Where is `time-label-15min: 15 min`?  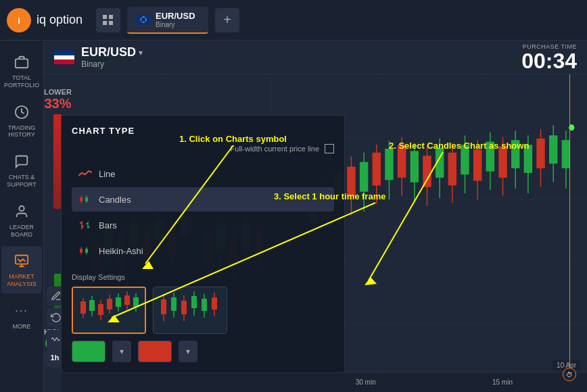 time-label-15min: 15 min is located at coordinates (502, 383).